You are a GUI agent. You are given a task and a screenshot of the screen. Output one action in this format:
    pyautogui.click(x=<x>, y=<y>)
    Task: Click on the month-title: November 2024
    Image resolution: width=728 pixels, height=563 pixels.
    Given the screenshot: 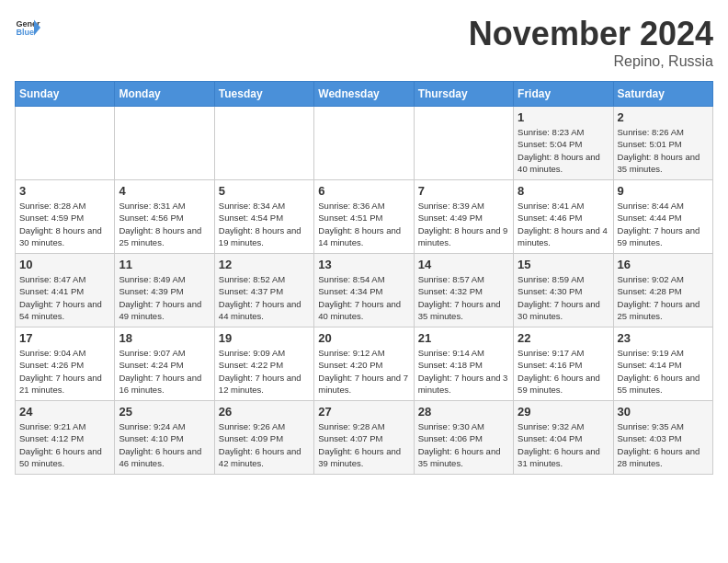 What is the action you would take?
    pyautogui.click(x=591, y=34)
    